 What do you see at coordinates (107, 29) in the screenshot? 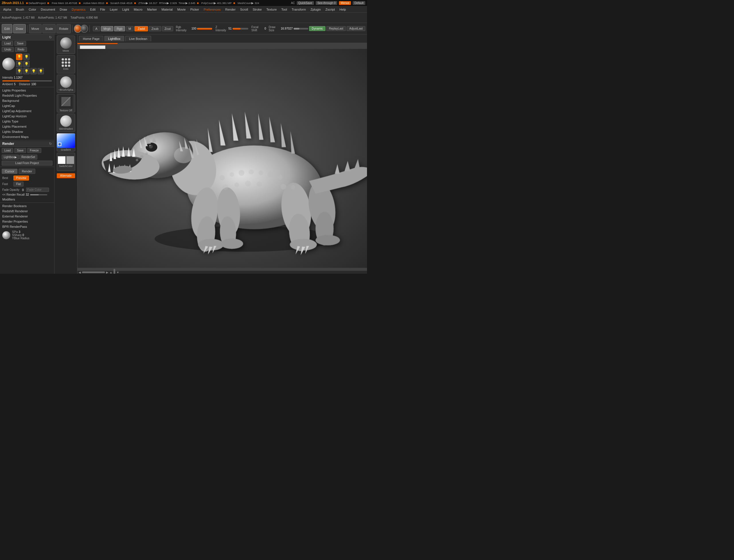
I see `mrgb-button: Mrgb` at bounding box center [107, 29].